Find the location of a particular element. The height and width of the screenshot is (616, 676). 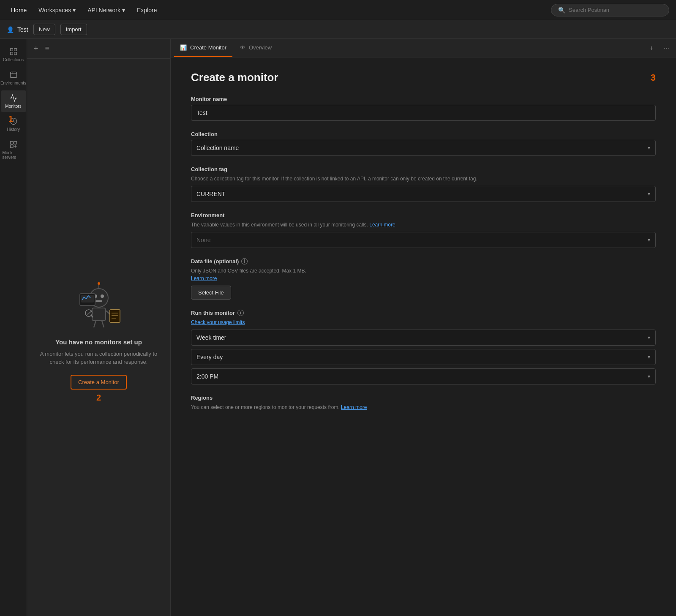

tab-create-monitor: 📊 Create Monitor is located at coordinates (203, 48).